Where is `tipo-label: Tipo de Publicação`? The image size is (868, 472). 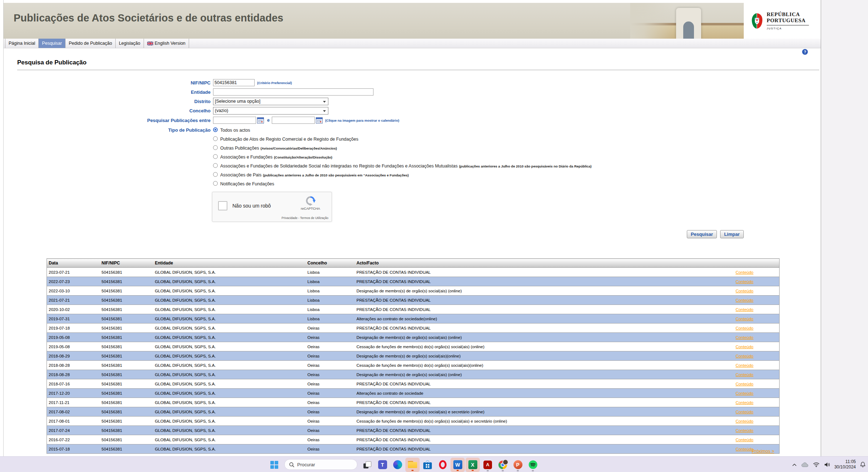
tipo-label: Tipo de Publicação is located at coordinates (108, 129).